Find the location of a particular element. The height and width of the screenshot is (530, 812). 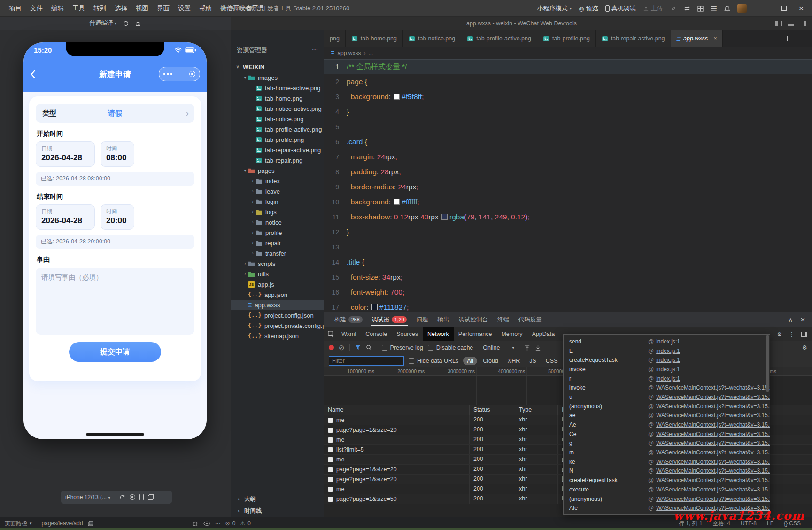

tree-item-tab-notice-active.png: tab-notice-active.png is located at coordinates (277, 109).